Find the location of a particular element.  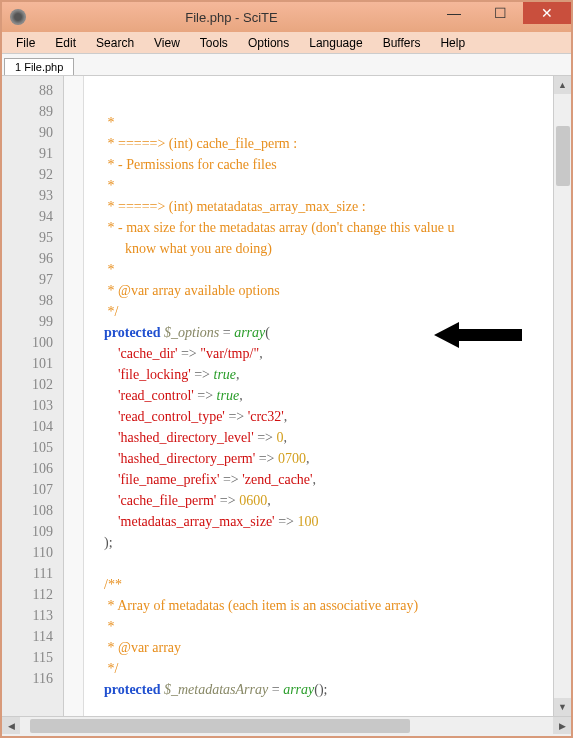

code-line: * @var array is located at coordinates (328, 648).